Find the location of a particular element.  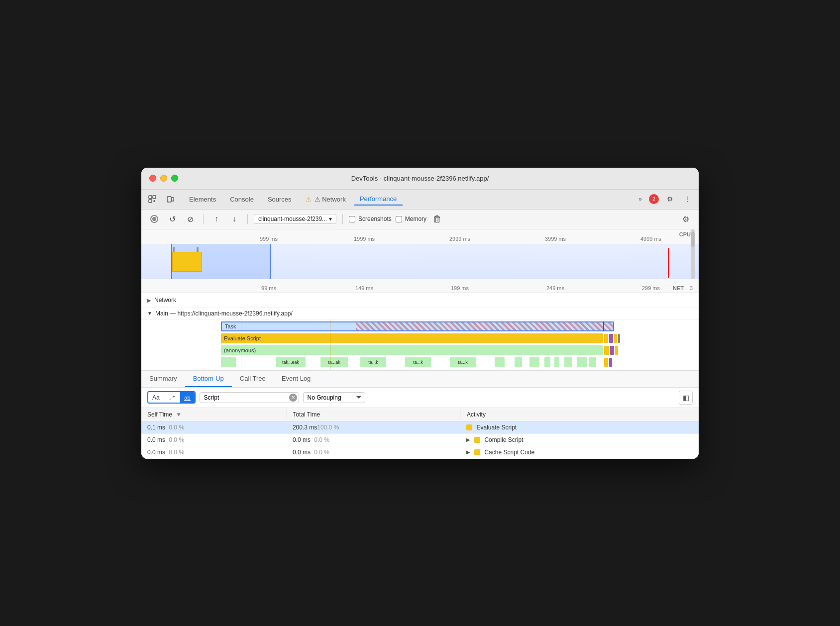

warning-icon: ⚠ is located at coordinates (309, 199).